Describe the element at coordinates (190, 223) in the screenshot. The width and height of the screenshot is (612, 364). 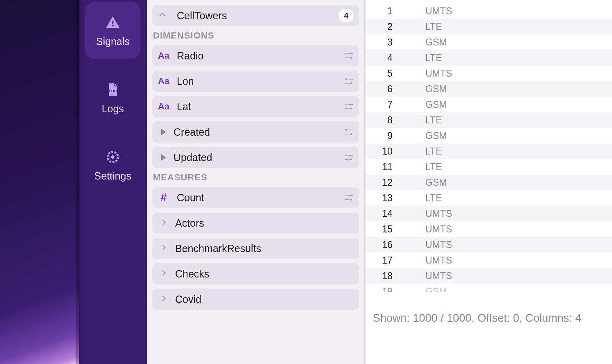
I see `source-label: Actors` at that location.